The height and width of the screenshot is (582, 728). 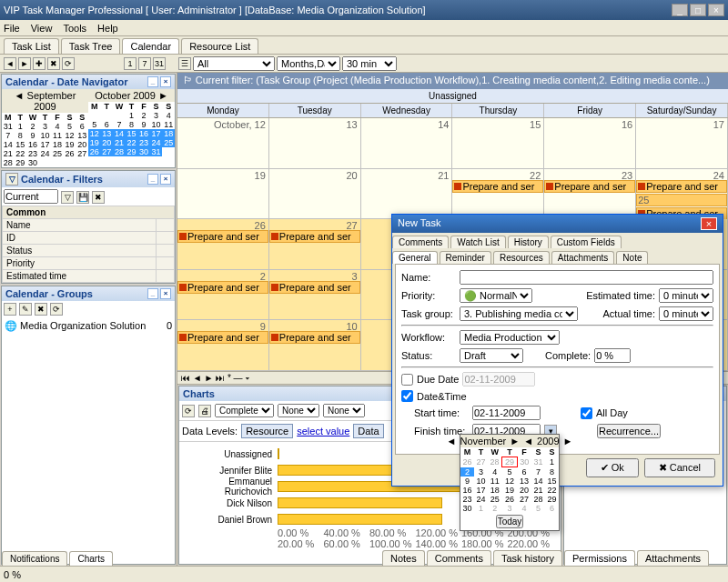 I want to click on minimize-button: _, so click(x=680, y=10).